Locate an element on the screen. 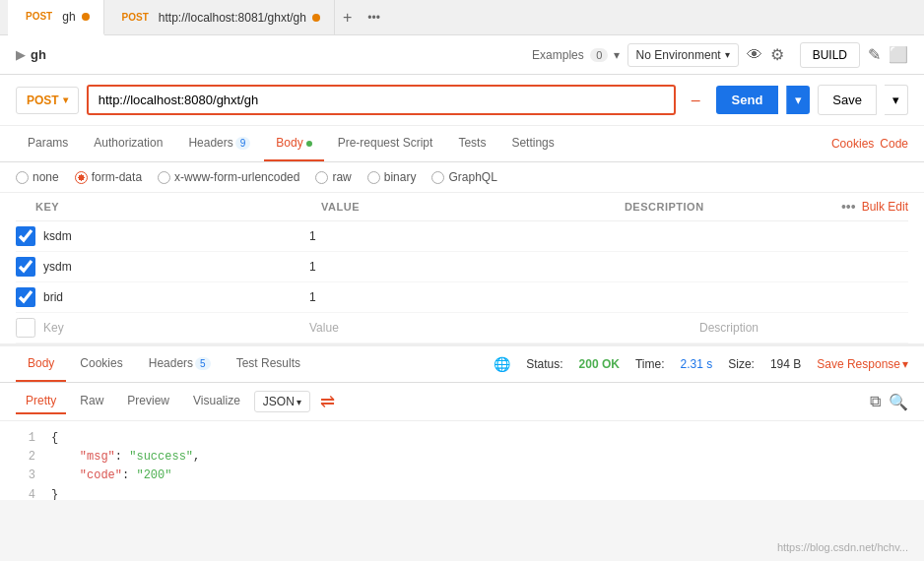 This screenshot has height=561, width=924. build-button: BUILD is located at coordinates (829, 55).